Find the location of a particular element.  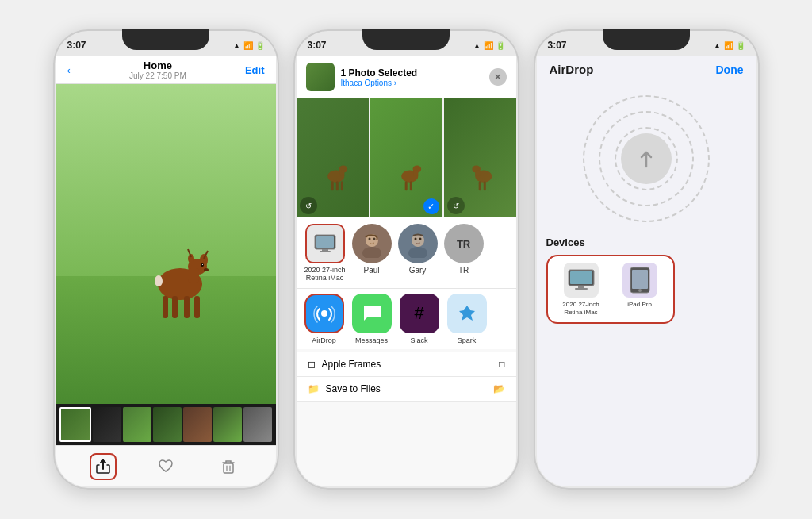

share-header: 1 Photo Selected Ithaca Options › ✕ is located at coordinates (406, 78).